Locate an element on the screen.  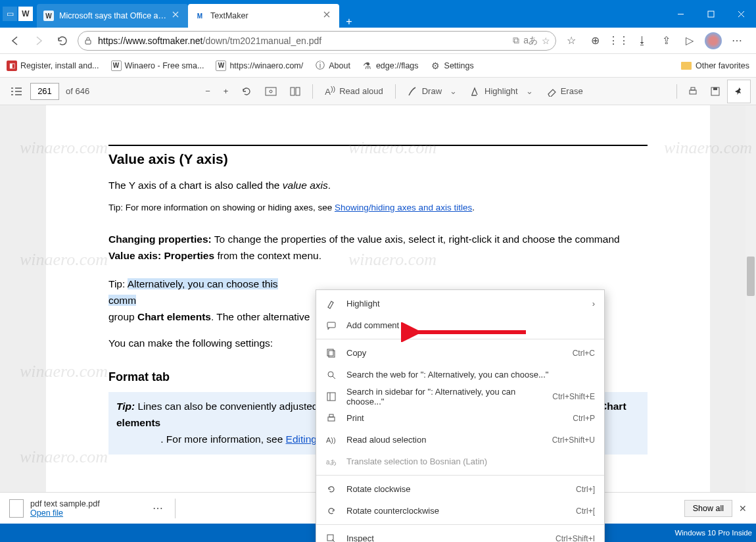
context-menu-label: Highlight is located at coordinates (465, 304).